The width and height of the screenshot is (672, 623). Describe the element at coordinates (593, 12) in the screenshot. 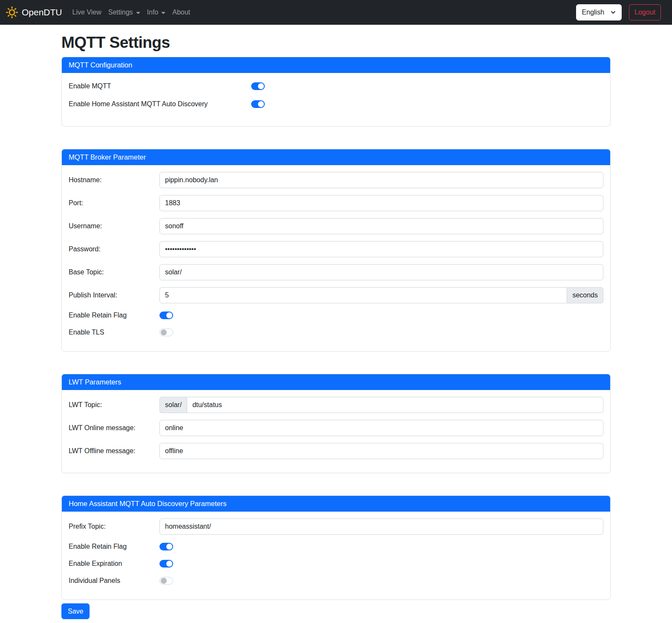

I see `language-select-value: English` at that location.